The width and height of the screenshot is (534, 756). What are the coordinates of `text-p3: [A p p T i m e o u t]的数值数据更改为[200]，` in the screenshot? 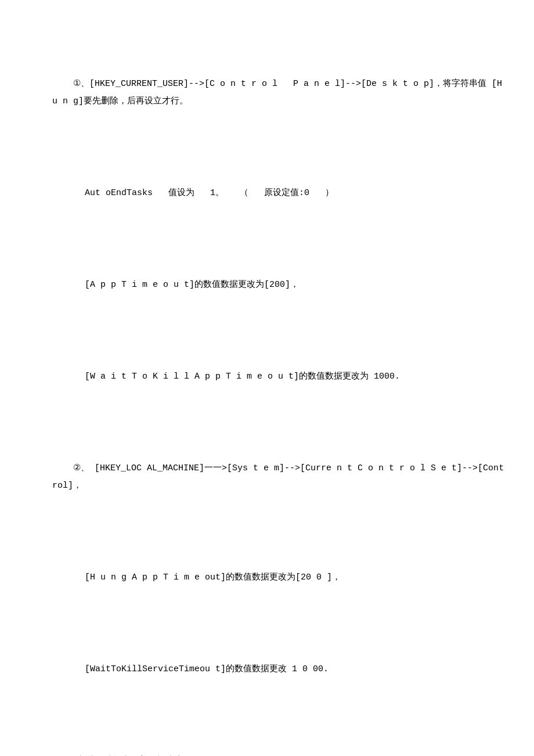 It's located at (192, 285).